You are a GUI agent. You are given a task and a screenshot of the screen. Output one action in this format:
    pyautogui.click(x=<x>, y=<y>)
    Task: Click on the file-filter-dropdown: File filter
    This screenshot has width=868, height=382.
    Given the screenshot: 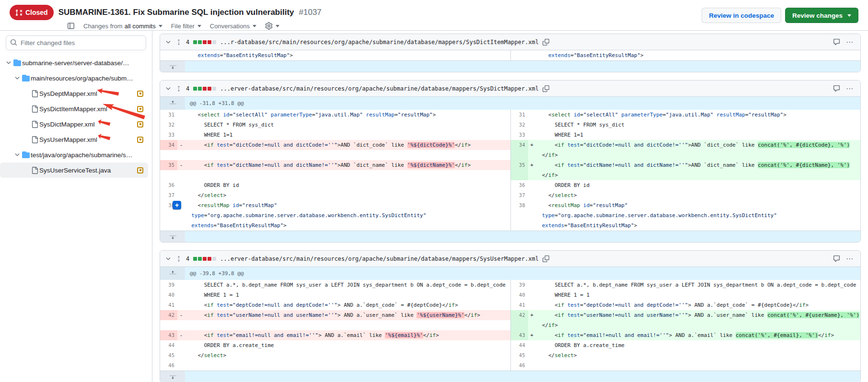 What is the action you would take?
    pyautogui.click(x=186, y=26)
    